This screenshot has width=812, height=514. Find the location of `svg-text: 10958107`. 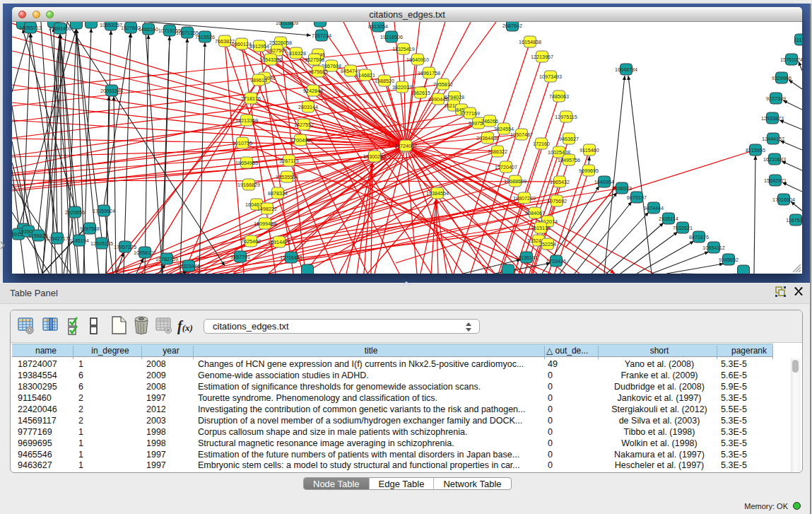

svg-text: 10958107 is located at coordinates (145, 253).